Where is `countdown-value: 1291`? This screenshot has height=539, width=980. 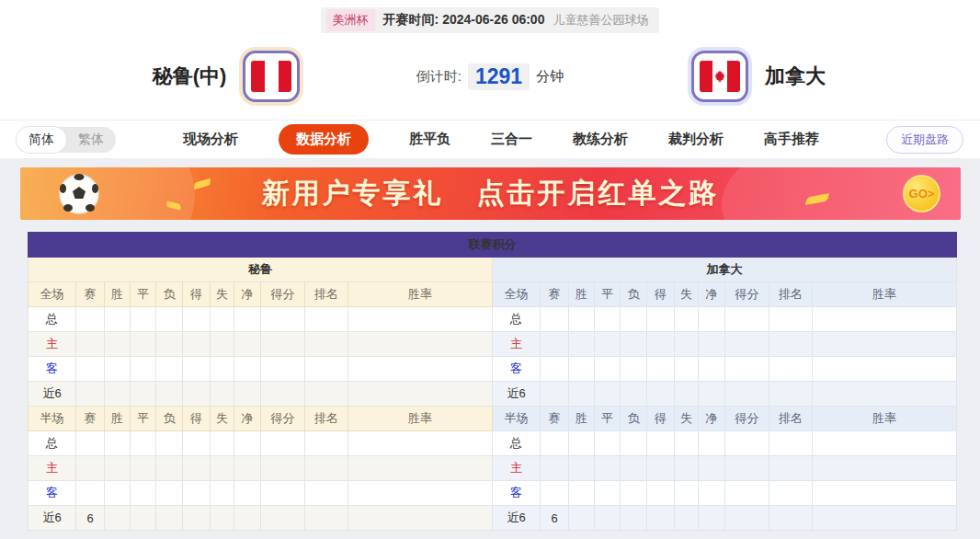 countdown-value: 1291 is located at coordinates (498, 77).